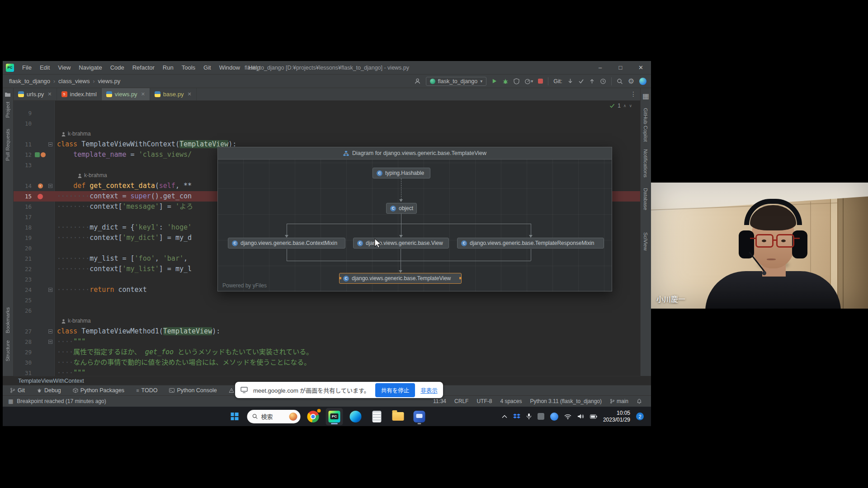 The image size is (868, 488). What do you see at coordinates (420, 417) in the screenshot?
I see `taskbar-app-screenshare` at bounding box center [420, 417].